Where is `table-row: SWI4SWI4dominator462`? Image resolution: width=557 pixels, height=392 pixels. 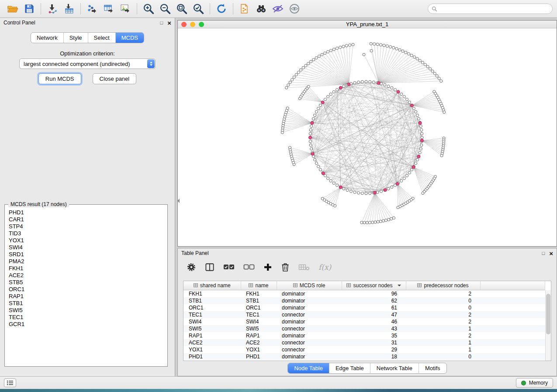
table-row: SWI4SWI4dominator462 is located at coordinates (364, 322).